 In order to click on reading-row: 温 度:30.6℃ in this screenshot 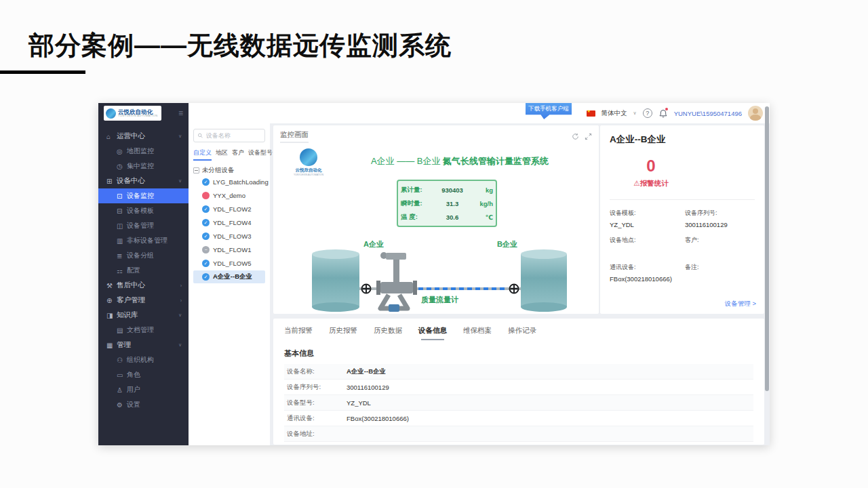, I will do `click(447, 217)`.